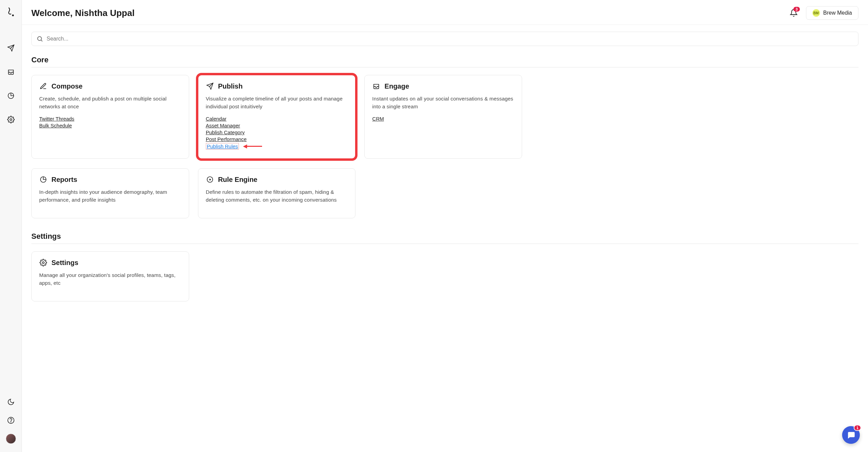 The height and width of the screenshot is (452, 868). What do you see at coordinates (110, 103) in the screenshot?
I see `card-desc: Create, schedule, and publish a post on …` at bounding box center [110, 103].